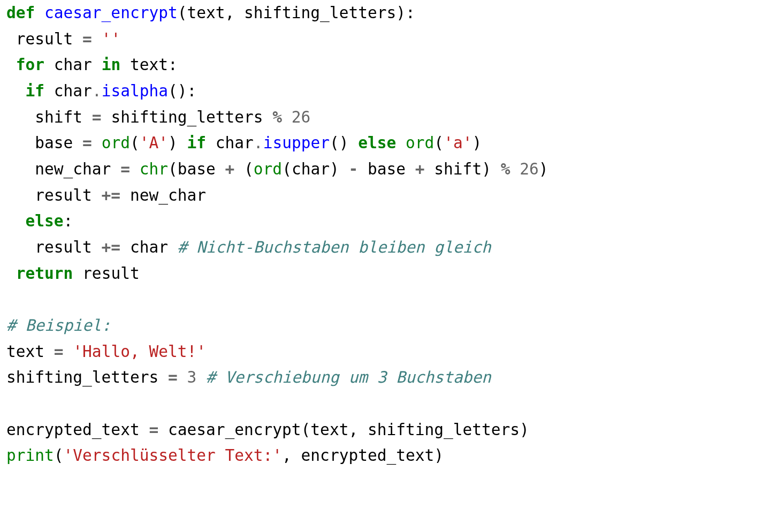 Image resolution: width=762 pixels, height=532 pixels. I want to click on code-token: # Nicht-Buchstaben bleiben gleich, so click(334, 247).